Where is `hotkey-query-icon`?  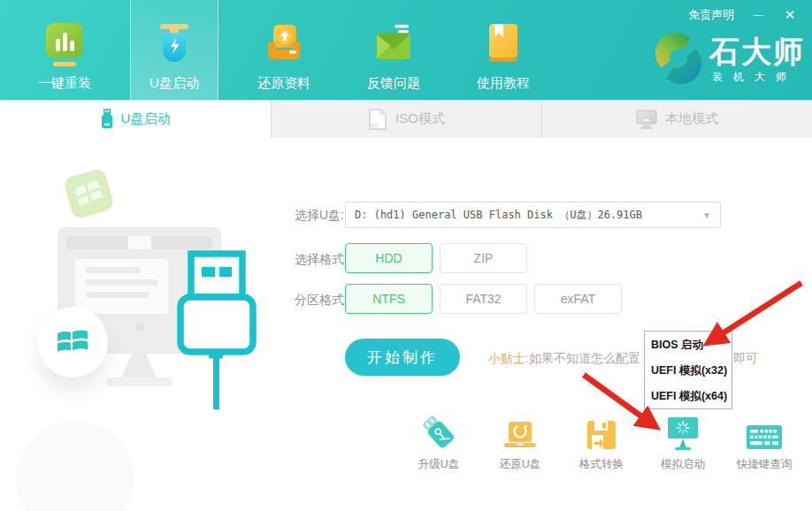 hotkey-query-icon is located at coordinates (764, 432).